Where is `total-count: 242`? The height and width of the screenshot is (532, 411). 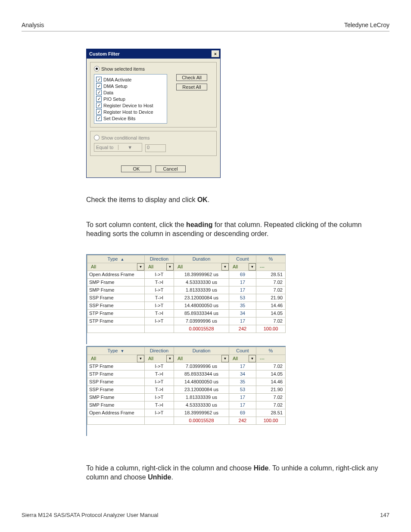 total-count: 242 is located at coordinates (243, 329).